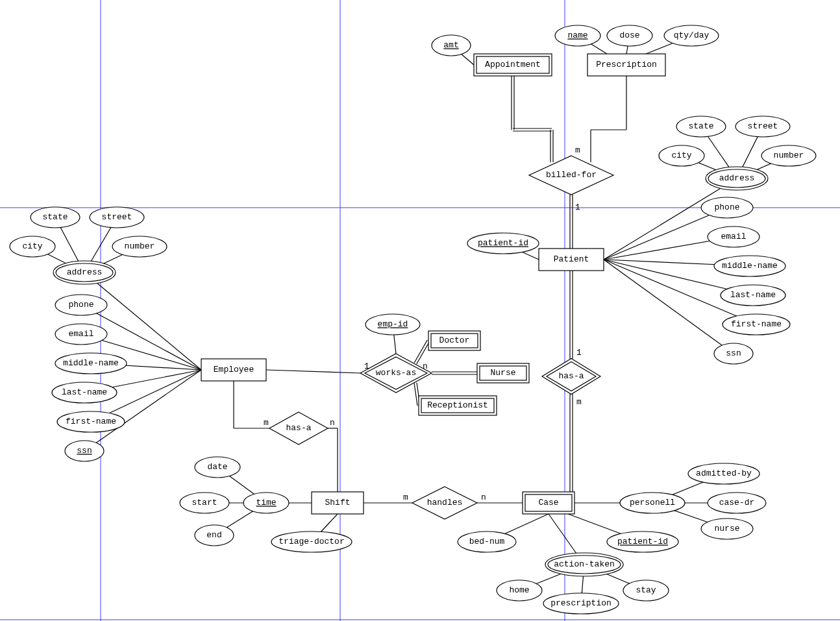 The height and width of the screenshot is (621, 840). I want to click on attr-stay: stay, so click(646, 591).